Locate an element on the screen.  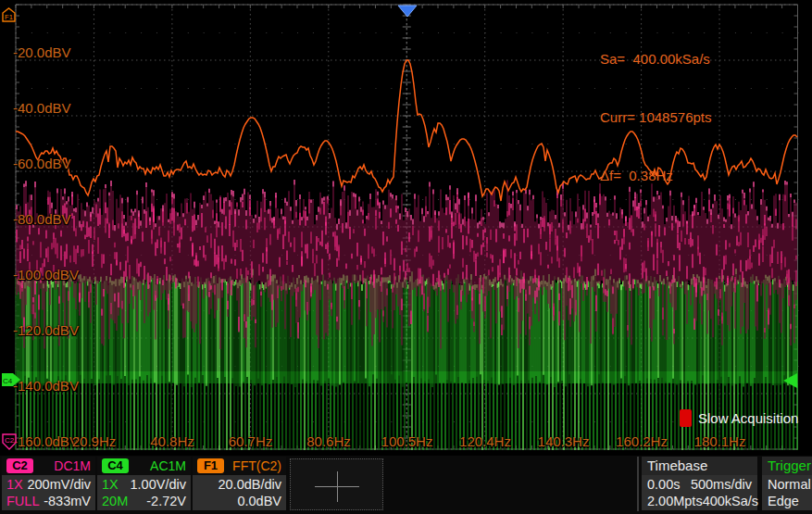
c2-probe: 1X is located at coordinates (15, 484).